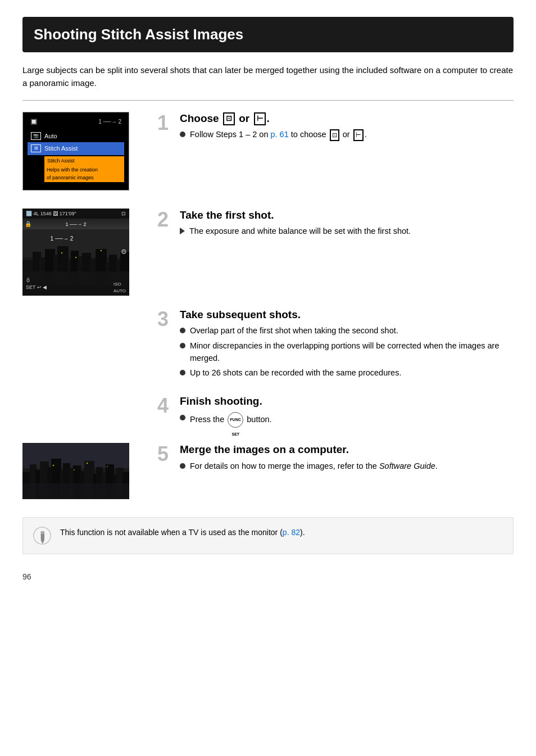  What do you see at coordinates (352, 352) in the screenshot?
I see `step-3-bullet-text-2: Minor discrepancies in the overlapping p…` at bounding box center [352, 352].